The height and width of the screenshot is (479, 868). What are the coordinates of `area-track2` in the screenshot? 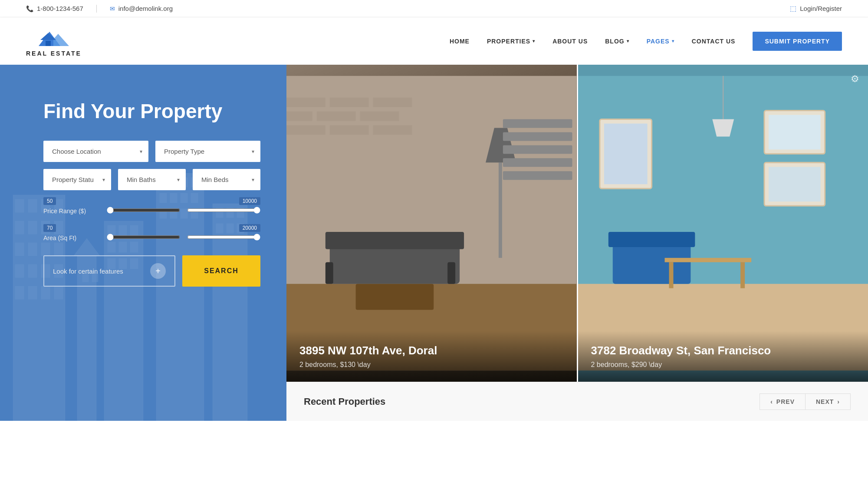 It's located at (224, 238).